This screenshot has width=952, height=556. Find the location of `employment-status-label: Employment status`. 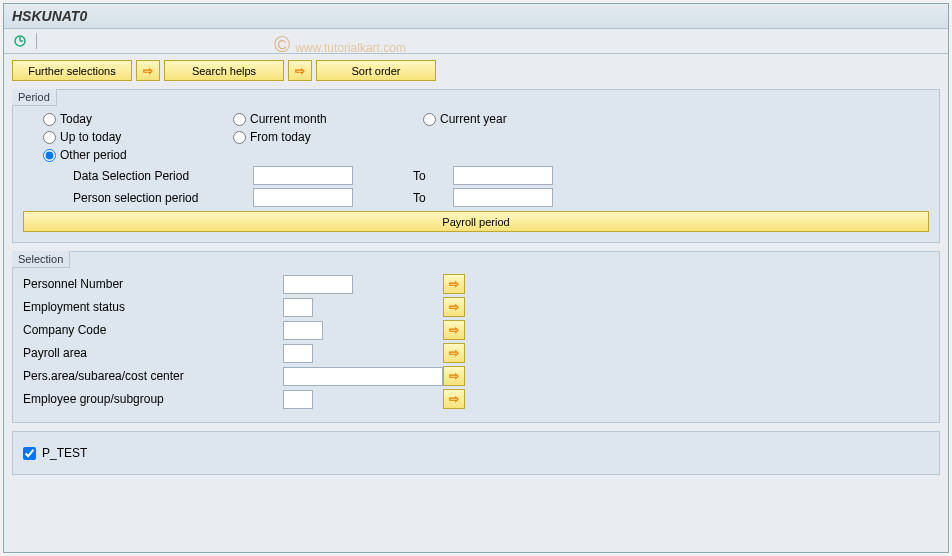

employment-status-label: Employment status is located at coordinates (153, 307).